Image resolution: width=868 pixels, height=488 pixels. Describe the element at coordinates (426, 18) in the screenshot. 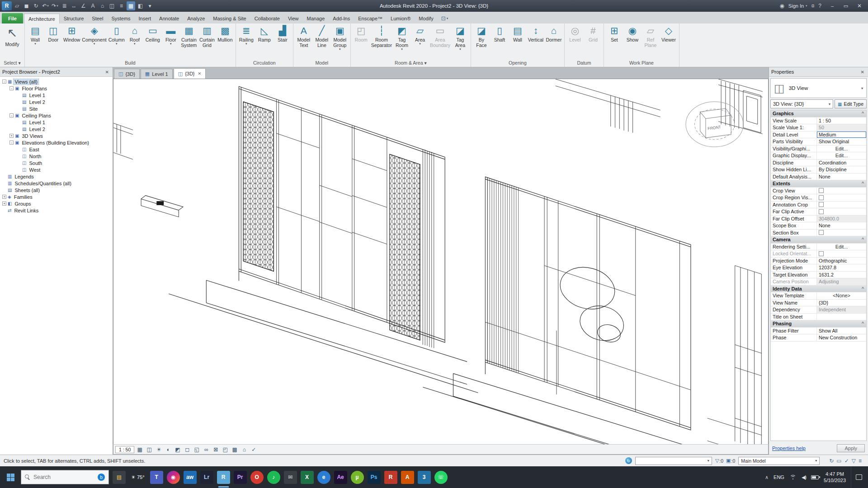

I see `ribbon-tab: Modify` at that location.